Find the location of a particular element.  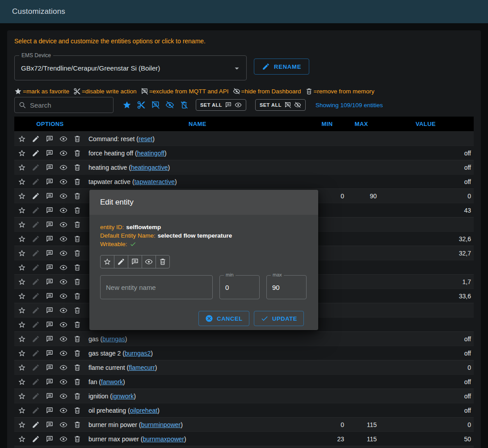

entity-code-link: heatingoff is located at coordinates (151, 153).